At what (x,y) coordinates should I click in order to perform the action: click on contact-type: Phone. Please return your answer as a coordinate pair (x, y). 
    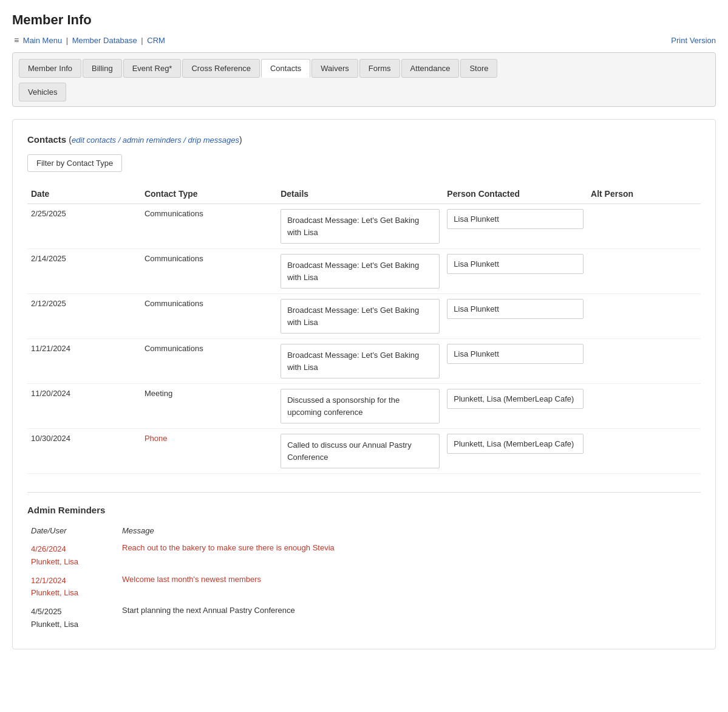
    Looking at the image, I should click on (209, 451).